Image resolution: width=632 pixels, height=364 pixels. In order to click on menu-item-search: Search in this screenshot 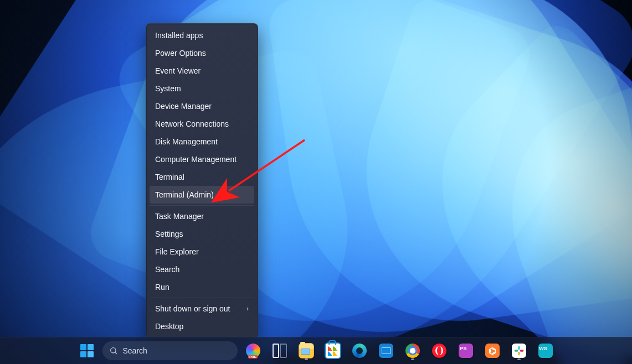, I will do `click(202, 269)`.